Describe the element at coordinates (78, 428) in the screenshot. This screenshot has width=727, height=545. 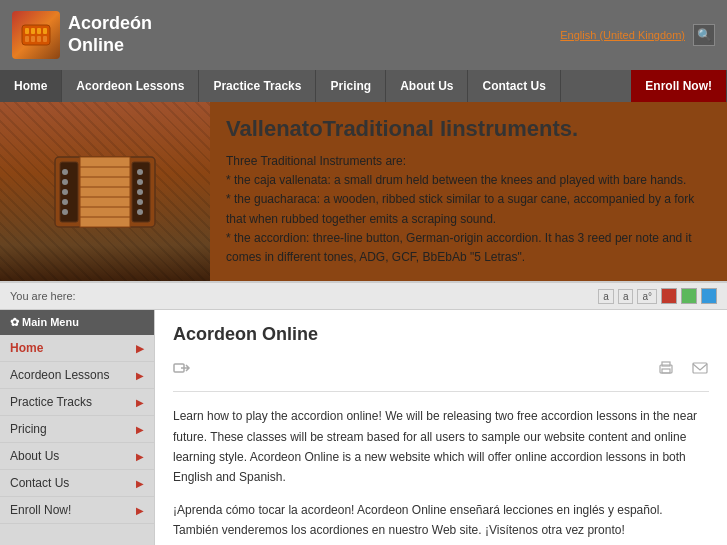
I see `sidebar: ✿ Main Menu Home ▶ Acordeon Lessons ▶ Pr…` at that location.